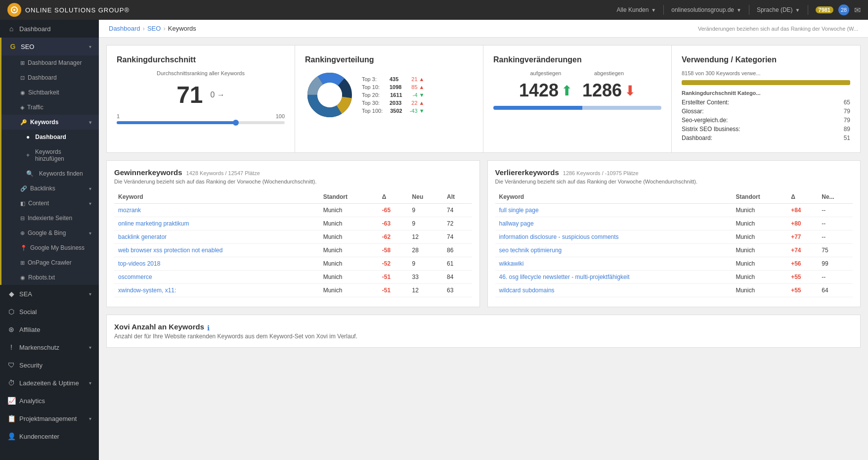  I want to click on sidebar-item-kundencenter: 👤 Kundencenter, so click(49, 436).